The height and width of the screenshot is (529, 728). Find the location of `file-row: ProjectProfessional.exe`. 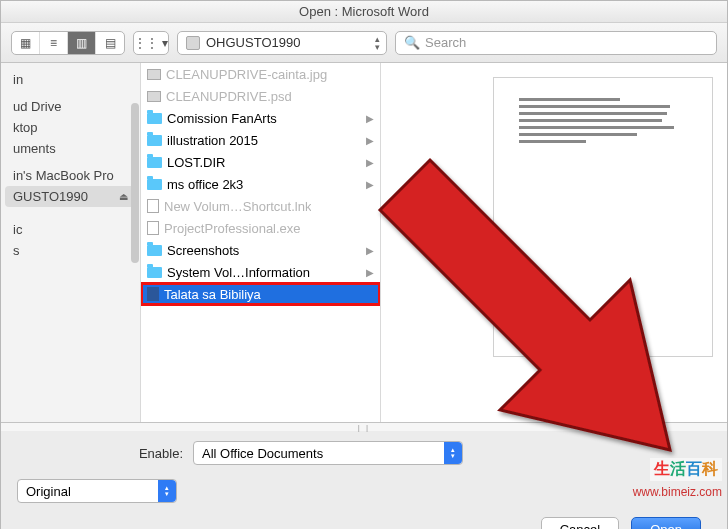

file-row: ProjectProfessional.exe is located at coordinates (260, 228).